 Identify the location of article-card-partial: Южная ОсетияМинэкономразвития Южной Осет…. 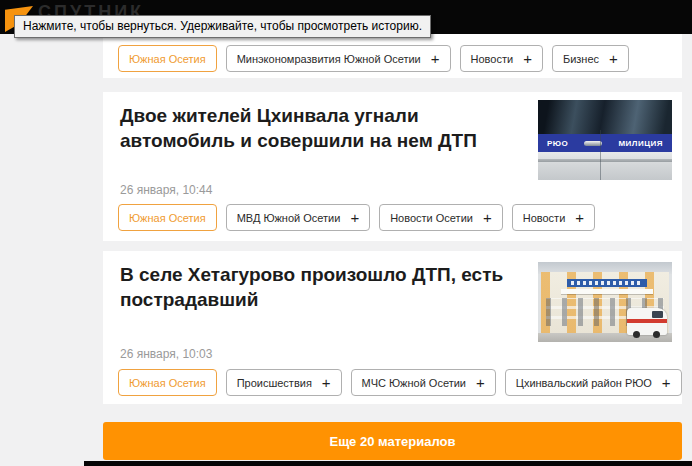
(392, 56).